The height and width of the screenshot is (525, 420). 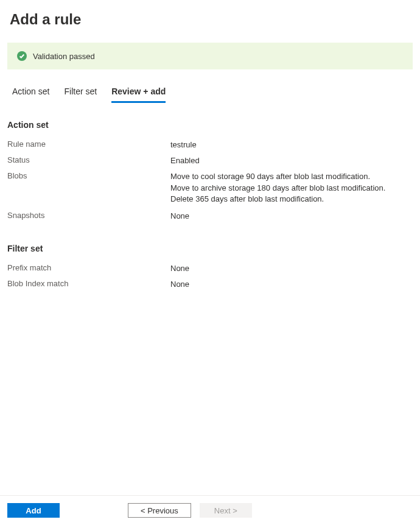 I want to click on status-value: Enabled, so click(x=185, y=161).